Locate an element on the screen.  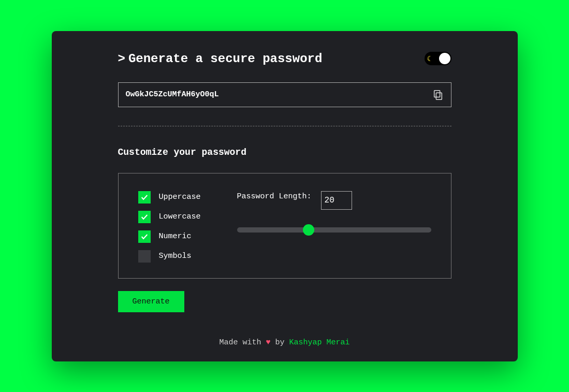
length-slider is located at coordinates (334, 230).